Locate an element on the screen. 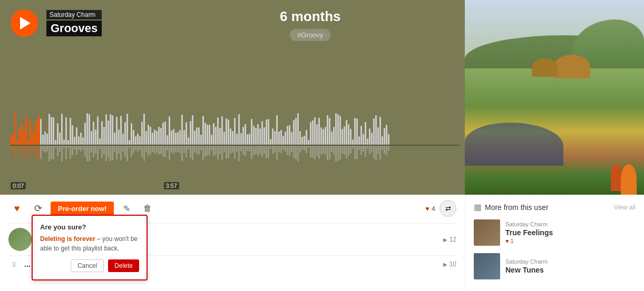 The height and width of the screenshot is (291, 644). sidebar-track: Saturday CharmTrue Feelings♥ 1 is located at coordinates (554, 233).